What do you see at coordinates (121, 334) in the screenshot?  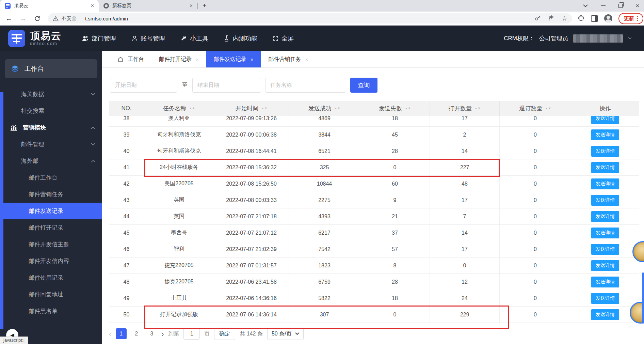 I see `page-button-1: 1` at bounding box center [121, 334].